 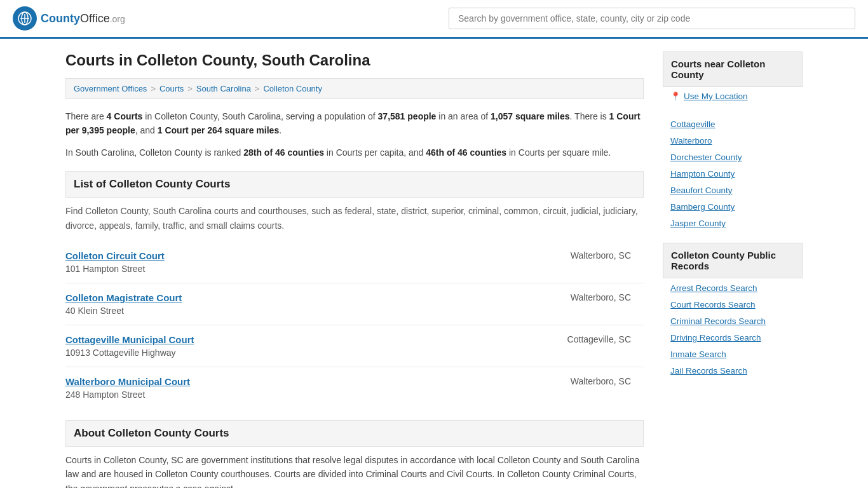 I want to click on info-area: 1,057 square miles, so click(x=530, y=116).